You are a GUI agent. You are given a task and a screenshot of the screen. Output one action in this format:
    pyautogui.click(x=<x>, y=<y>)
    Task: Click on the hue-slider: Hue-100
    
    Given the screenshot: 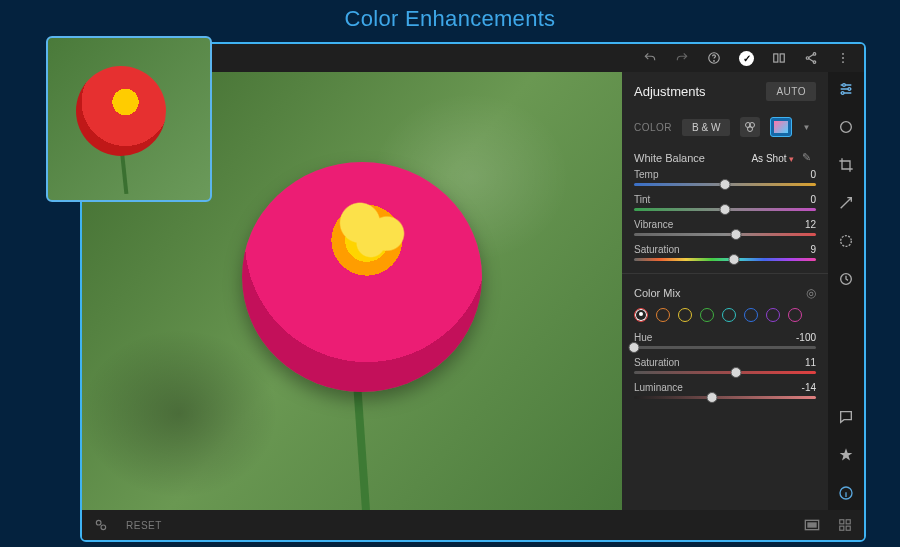 What is the action you would take?
    pyautogui.click(x=725, y=344)
    